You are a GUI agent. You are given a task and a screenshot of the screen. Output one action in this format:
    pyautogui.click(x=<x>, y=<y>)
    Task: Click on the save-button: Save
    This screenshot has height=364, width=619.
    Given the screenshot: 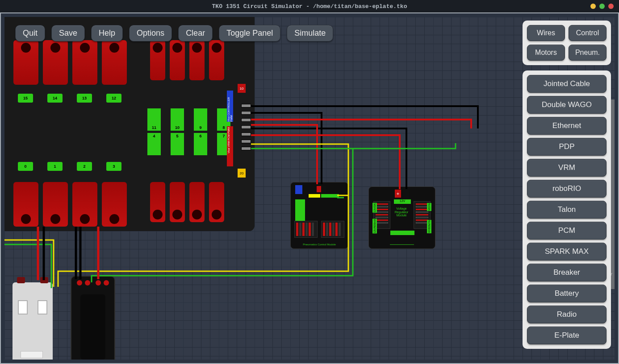 What is the action you would take?
    pyautogui.click(x=68, y=33)
    